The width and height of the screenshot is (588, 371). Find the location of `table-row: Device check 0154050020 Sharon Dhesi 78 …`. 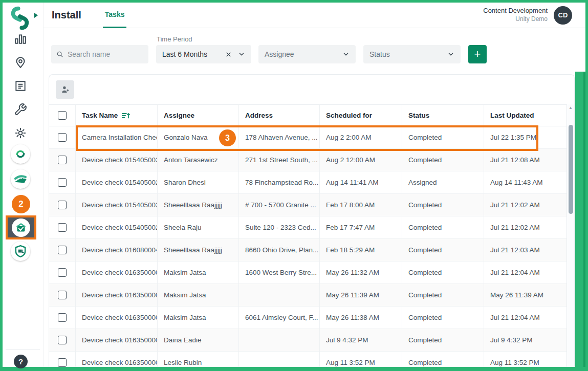

table-row: Device check 0154050020 Sharon Dhesi 78 … is located at coordinates (308, 183).